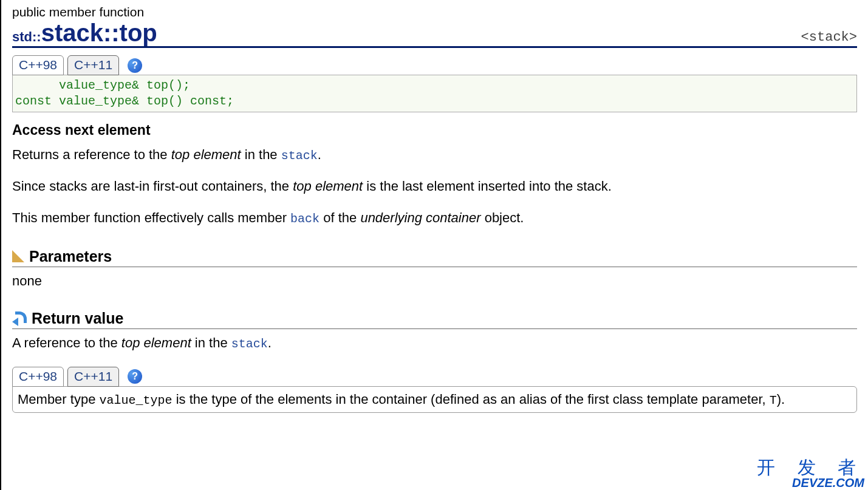 The height and width of the screenshot is (490, 868). Describe the element at coordinates (435, 94) in the screenshot. I see `signature-code: value_type& top(); const value_type& top…` at that location.